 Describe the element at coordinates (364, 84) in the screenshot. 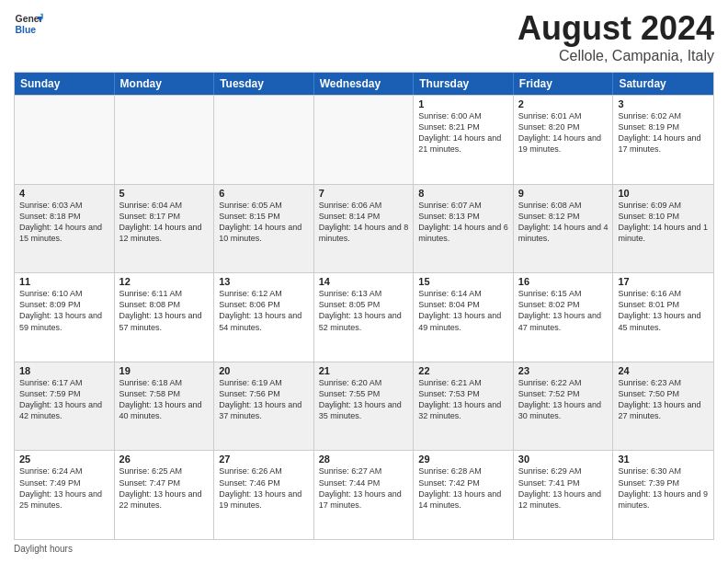

I see `header-day-wednesday: Wednesday` at that location.